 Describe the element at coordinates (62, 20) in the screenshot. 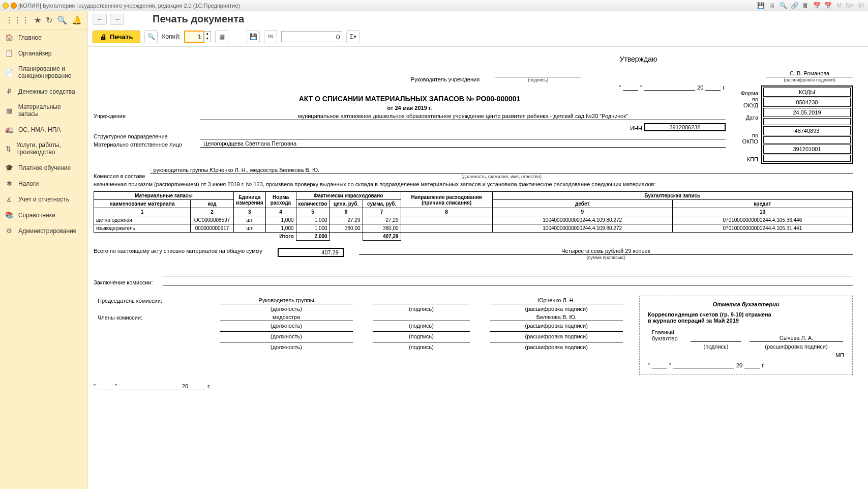

I see `search-icon: 🔍` at that location.